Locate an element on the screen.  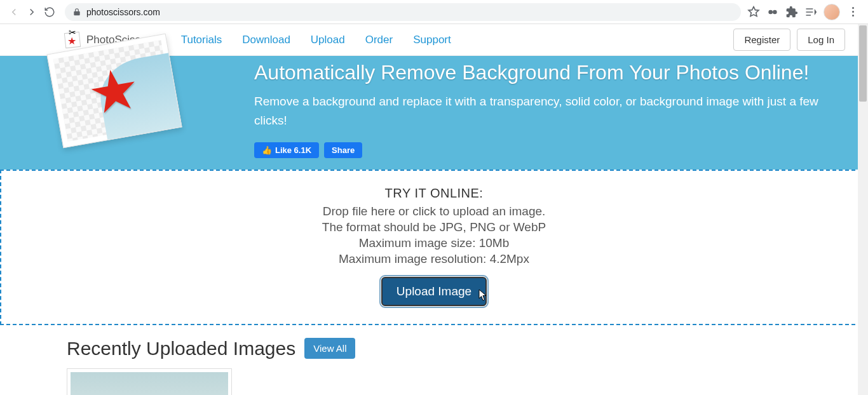
bookmark-star-icon is located at coordinates (754, 12).